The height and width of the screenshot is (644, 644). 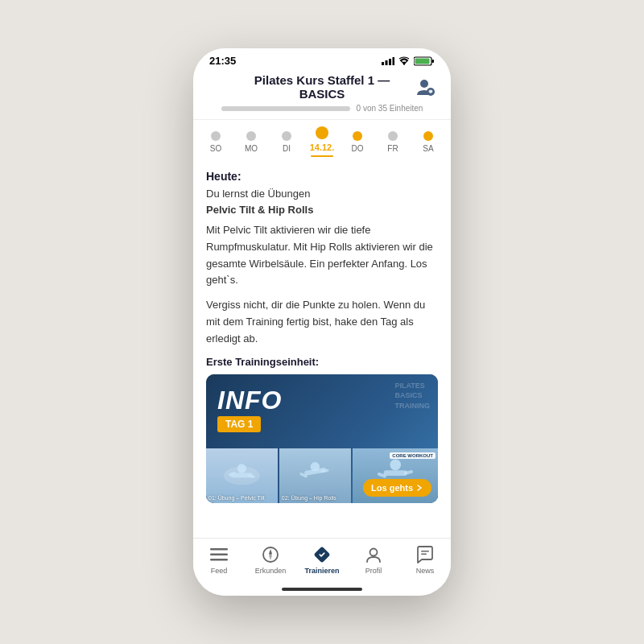 I want to click on day-dot-sa, so click(x=428, y=136).